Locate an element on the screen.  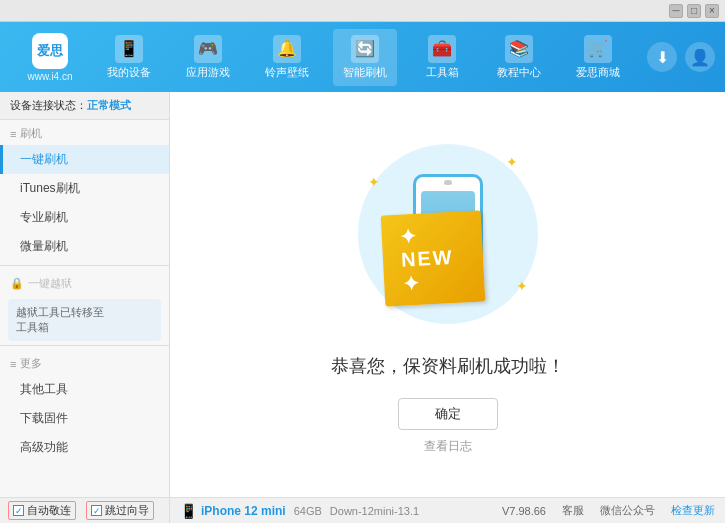
nav-label-toolbox: 工具箱 is located at coordinates (442, 72).